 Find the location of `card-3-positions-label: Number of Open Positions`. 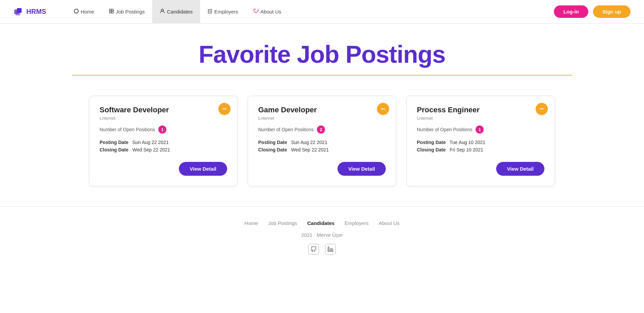

card-3-positions-label: Number of Open Positions is located at coordinates (445, 130).